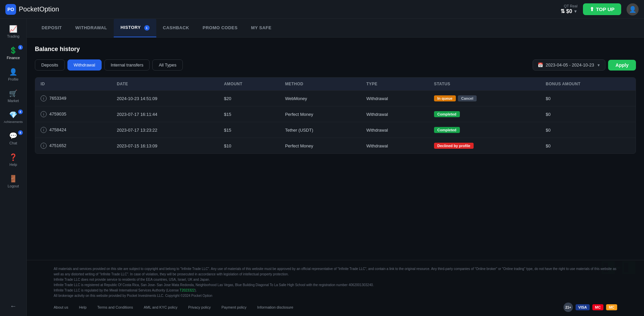 This screenshot has height=316, width=644. Describe the element at coordinates (394, 84) in the screenshot. I see `col-type: Type` at that location.